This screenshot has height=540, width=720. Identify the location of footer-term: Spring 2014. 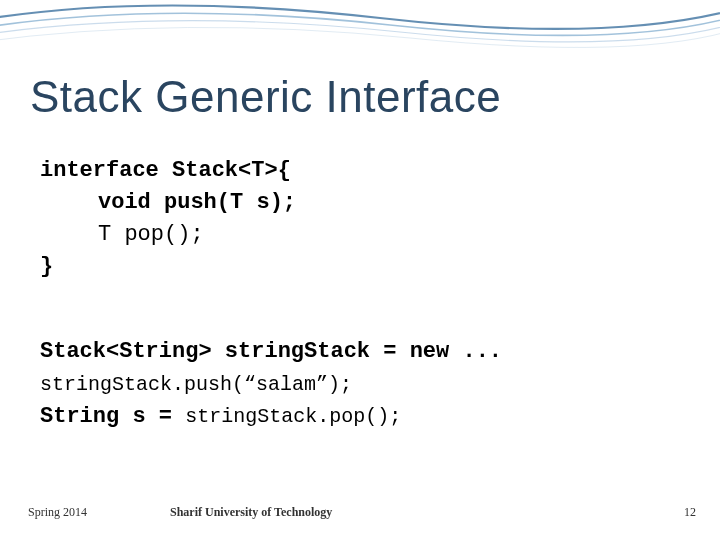
(58, 512).